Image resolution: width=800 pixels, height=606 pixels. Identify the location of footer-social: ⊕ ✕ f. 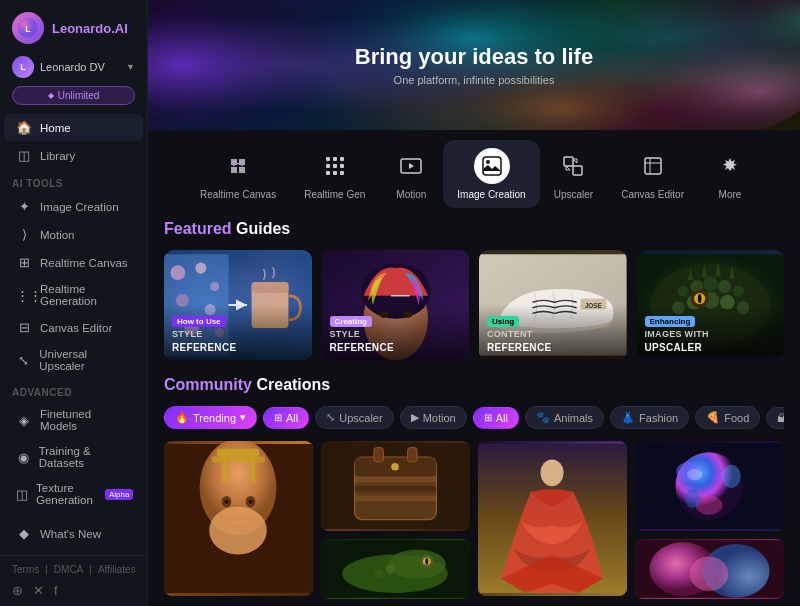
(74, 590).